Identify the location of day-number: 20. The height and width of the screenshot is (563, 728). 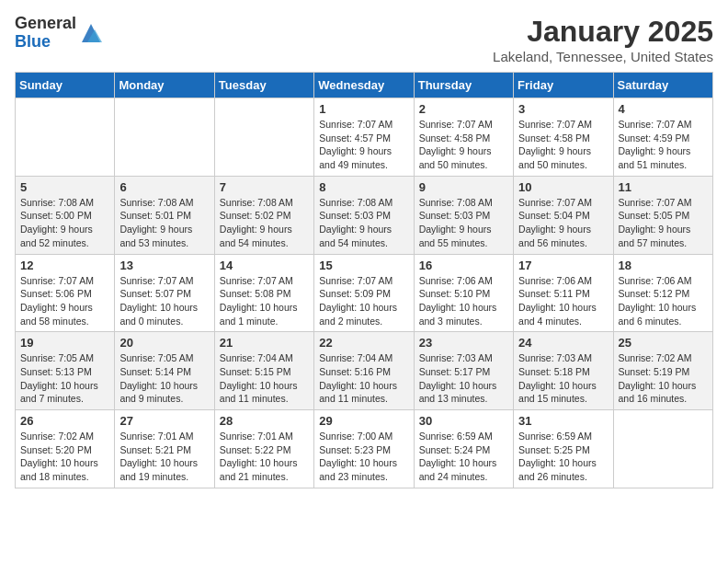
(164, 342).